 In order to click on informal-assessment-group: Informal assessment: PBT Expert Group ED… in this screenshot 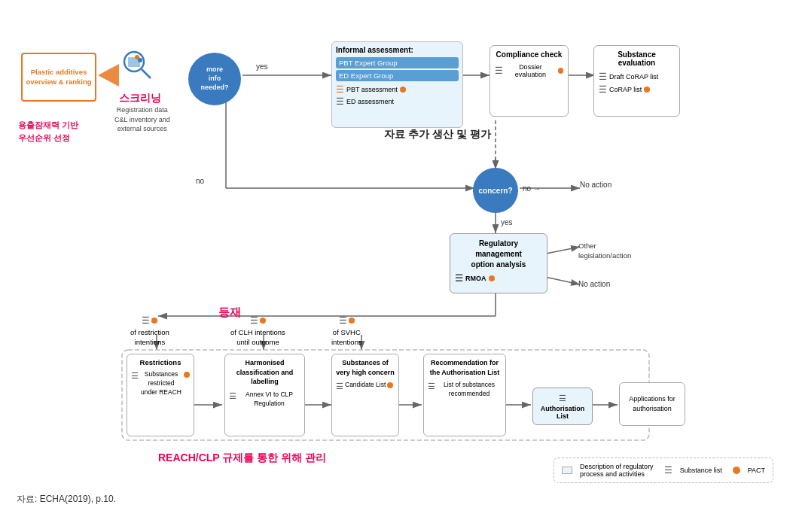, I will do `click(398, 84)`.